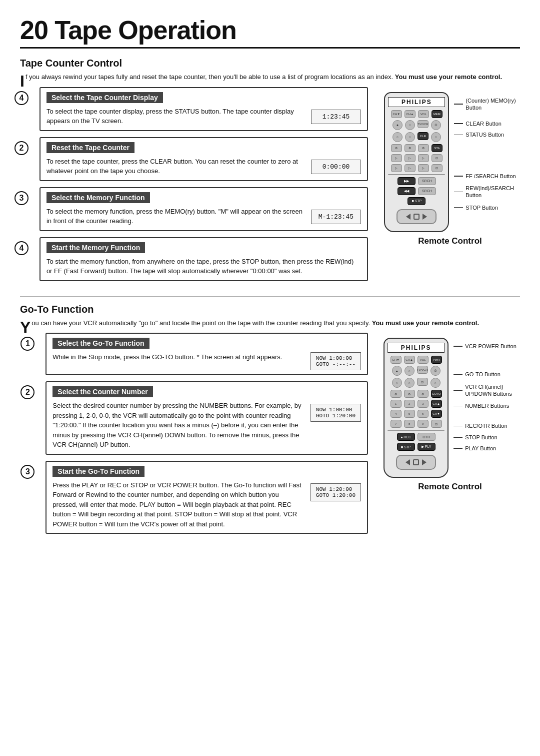  I want to click on rbtn-clear: CLR, so click(423, 136).